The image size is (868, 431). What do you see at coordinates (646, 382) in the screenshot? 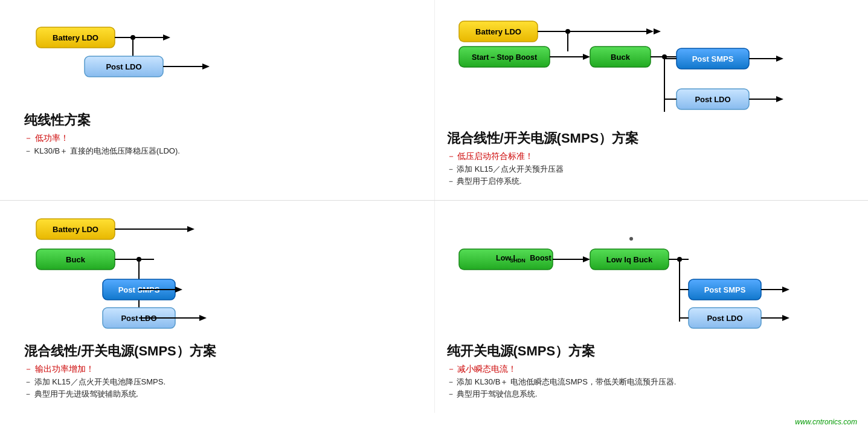
I see `bullet-normal-bottom-right-1: － 添加 KL30/B＋ 电池低瞬态电流SMPS，带低关断电流预升压器.` at bounding box center [646, 382].